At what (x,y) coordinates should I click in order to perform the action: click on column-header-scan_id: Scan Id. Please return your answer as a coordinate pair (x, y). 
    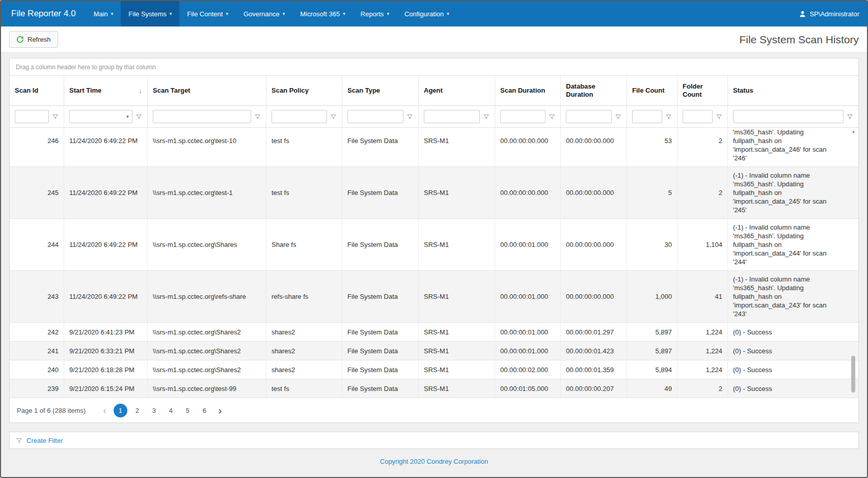
    Looking at the image, I should click on (37, 91).